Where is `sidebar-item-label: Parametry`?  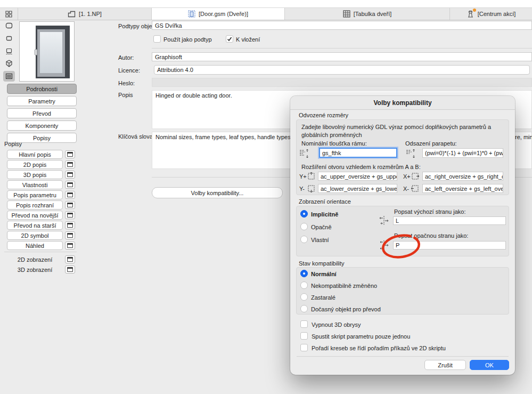 sidebar-item-label: Parametry is located at coordinates (42, 101).